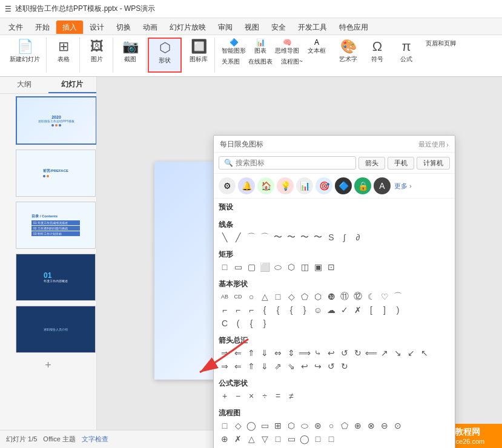  Describe the element at coordinates (385, 310) in the screenshot. I see `shape-basic-br2: ]` at that location.